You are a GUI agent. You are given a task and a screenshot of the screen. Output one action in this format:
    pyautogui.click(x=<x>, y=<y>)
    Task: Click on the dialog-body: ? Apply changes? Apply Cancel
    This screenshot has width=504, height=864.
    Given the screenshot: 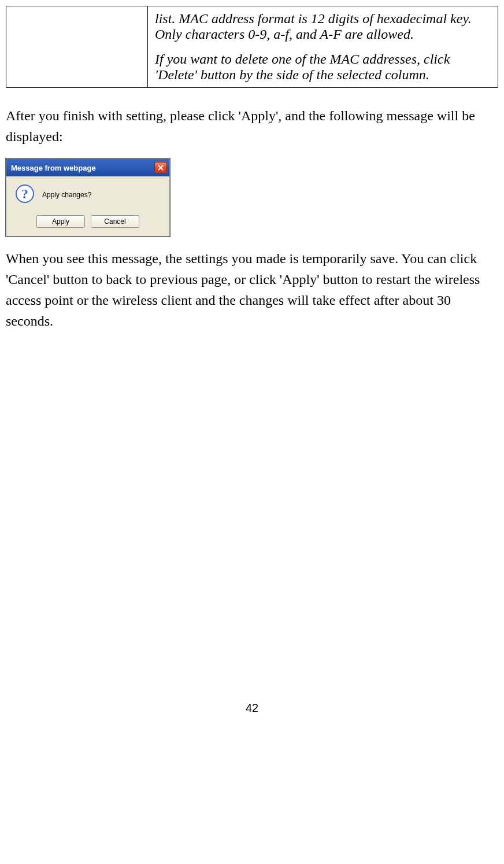 What is the action you would take?
    pyautogui.click(x=88, y=206)
    